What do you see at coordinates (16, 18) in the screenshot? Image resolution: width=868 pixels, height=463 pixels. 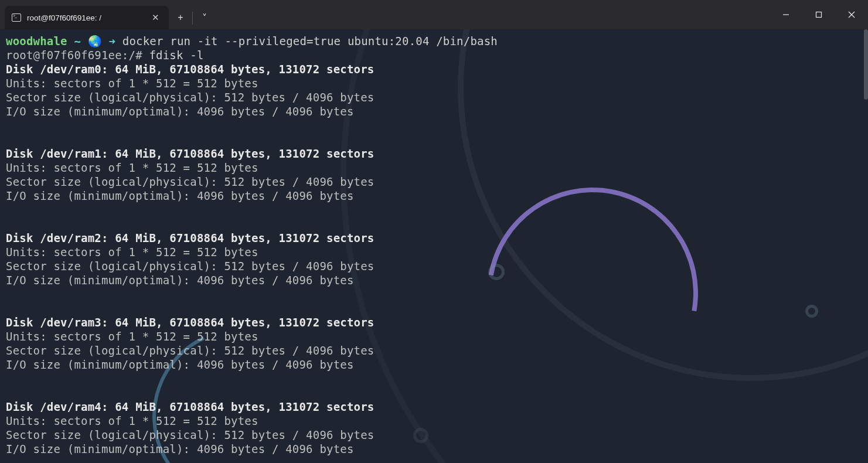 I see `terminal-icon` at bounding box center [16, 18].